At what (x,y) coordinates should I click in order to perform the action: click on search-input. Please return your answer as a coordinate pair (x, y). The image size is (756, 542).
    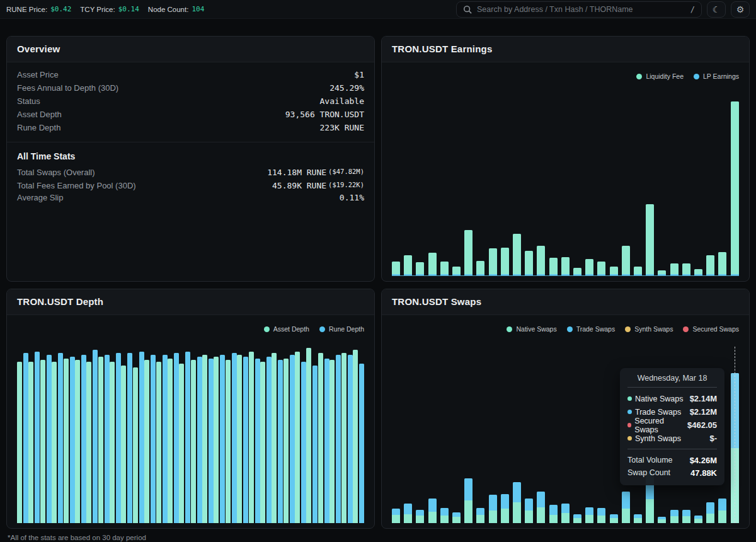
    Looking at the image, I should click on (581, 9).